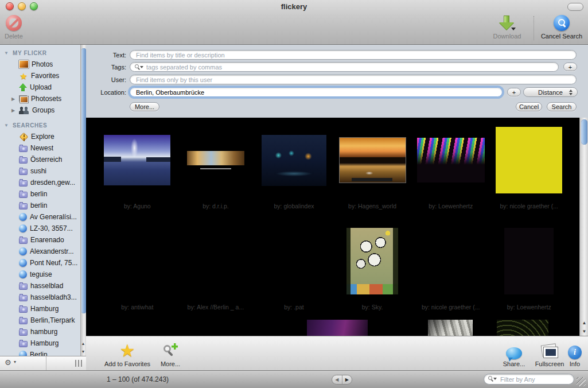 The height and width of the screenshot is (388, 588). I want to click on plus-icon, so click(174, 347).